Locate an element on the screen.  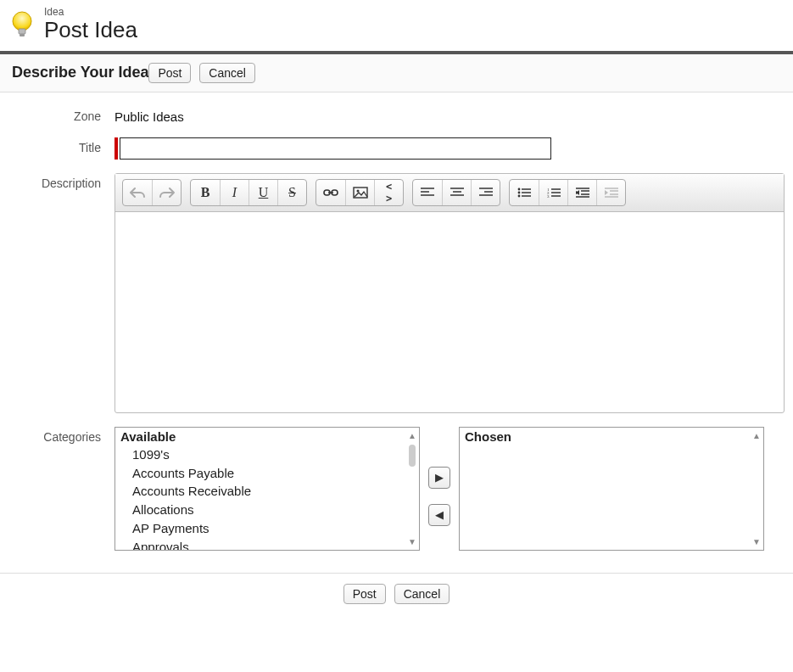
rte-group-insert: < > is located at coordinates (360, 193).